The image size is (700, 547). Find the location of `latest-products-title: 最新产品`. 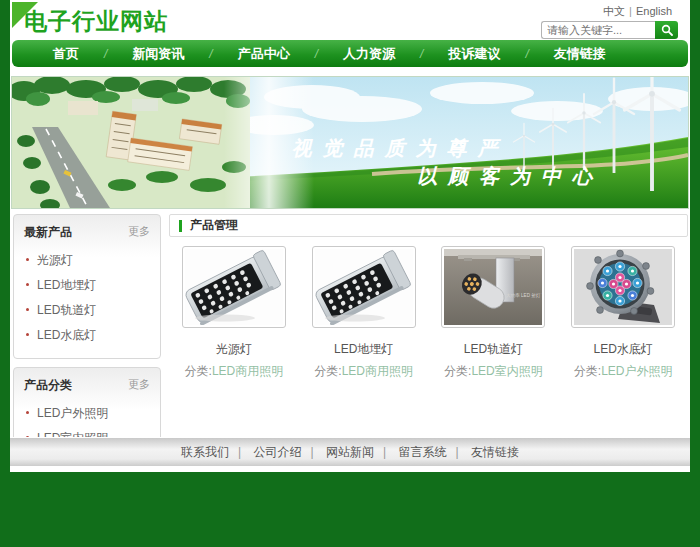

latest-products-title: 最新产品 is located at coordinates (48, 232).